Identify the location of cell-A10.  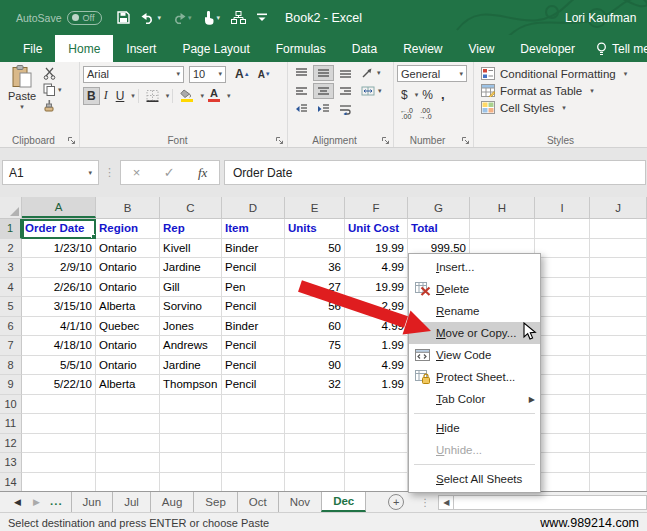
(59, 405).